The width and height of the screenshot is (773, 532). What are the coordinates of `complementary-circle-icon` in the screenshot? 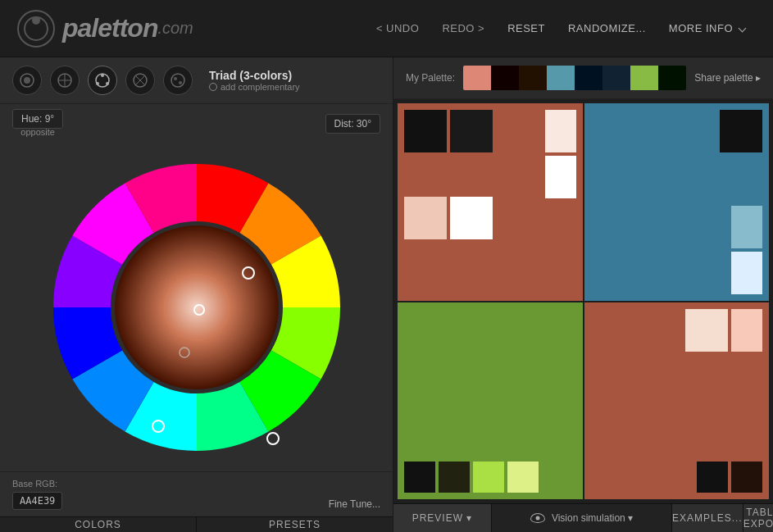 It's located at (213, 87).